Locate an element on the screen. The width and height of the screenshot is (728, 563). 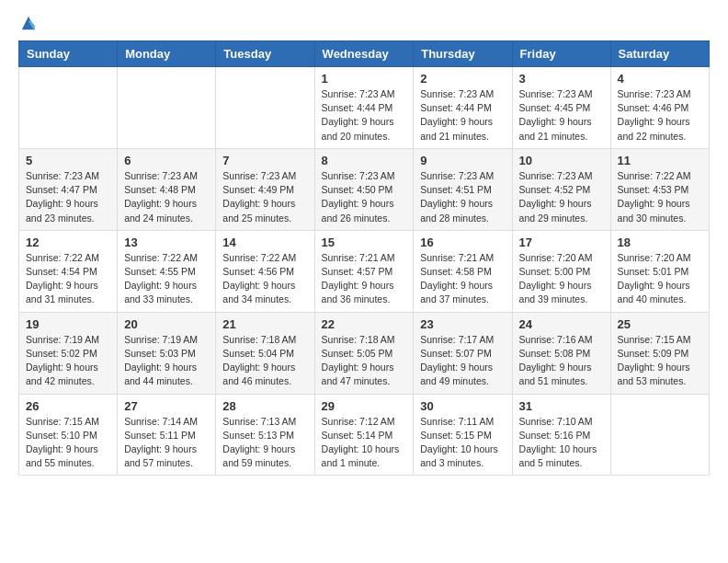
calendar-cell: 17Sunrise: 7:20 AMSunset: 5:00 PMDayligh… is located at coordinates (561, 270).